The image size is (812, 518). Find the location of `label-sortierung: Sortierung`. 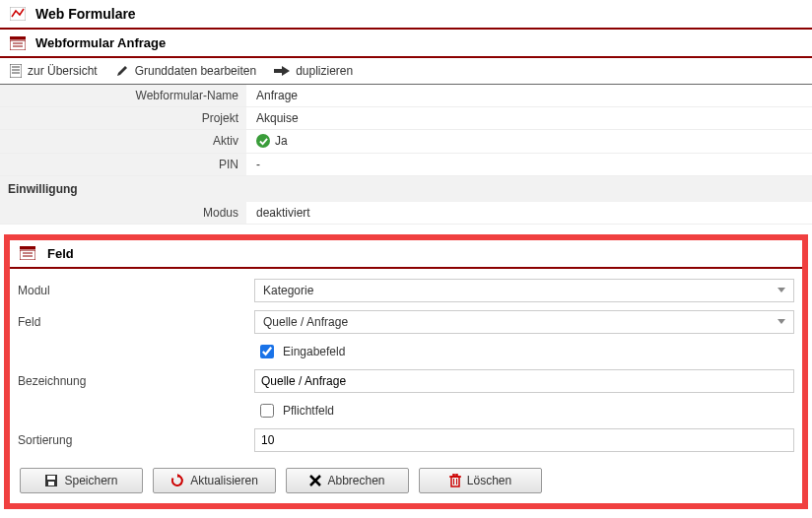

label-sortierung: Sortierung is located at coordinates (128, 440).